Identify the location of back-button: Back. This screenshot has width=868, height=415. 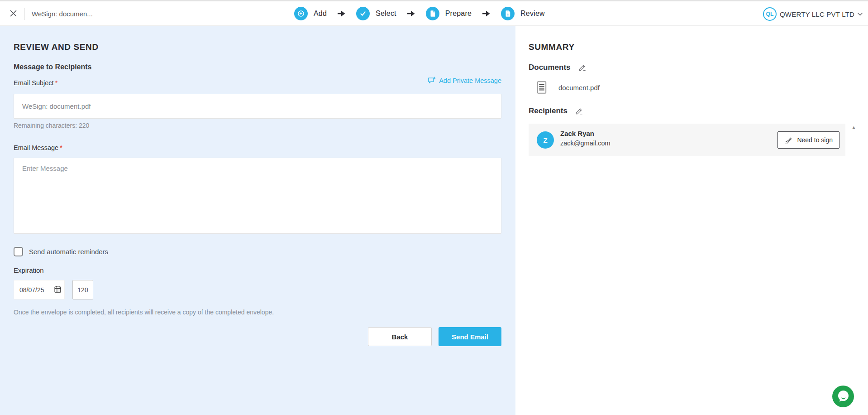
(400, 337).